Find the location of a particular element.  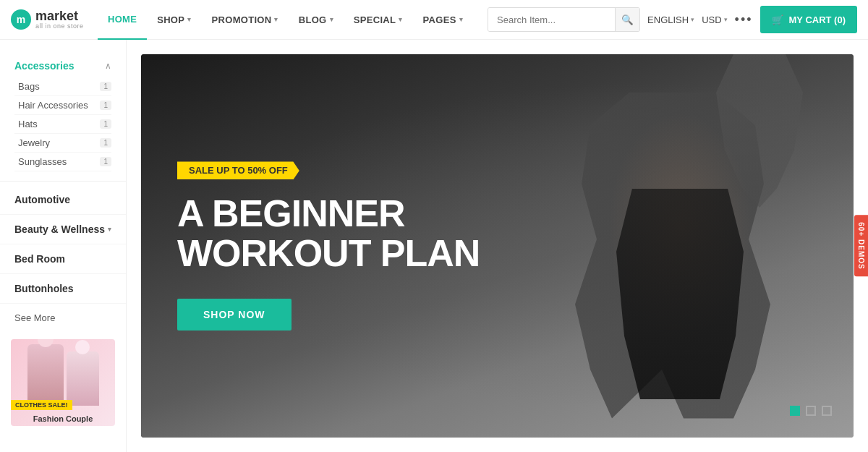

sidebar-item-sunglasses: Sunglasses 1 is located at coordinates (63, 162).